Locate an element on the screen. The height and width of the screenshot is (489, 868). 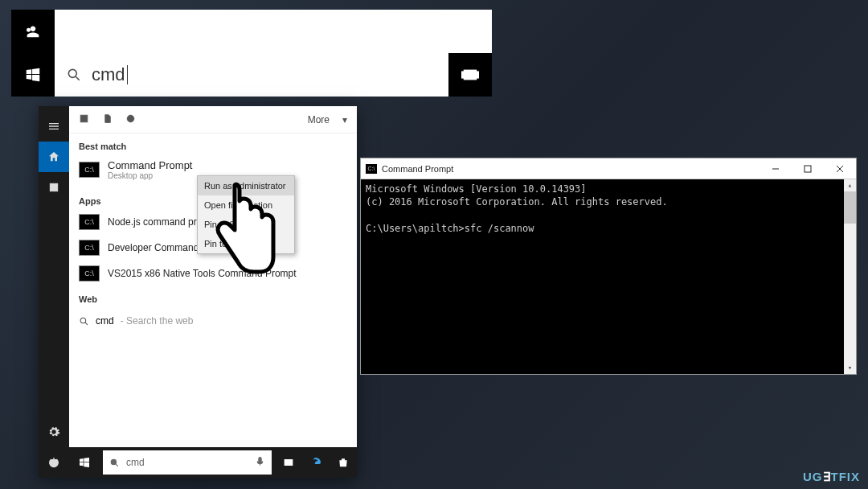
cmd-output: Microsoft Windows [Version 10.0.14393] (… is located at coordinates (608, 209).